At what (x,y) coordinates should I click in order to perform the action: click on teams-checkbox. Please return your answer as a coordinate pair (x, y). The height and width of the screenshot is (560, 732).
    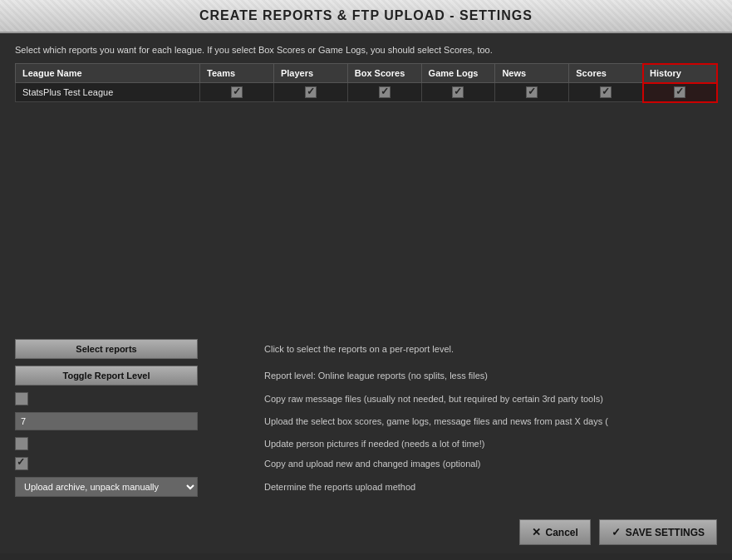
    Looking at the image, I should click on (237, 92).